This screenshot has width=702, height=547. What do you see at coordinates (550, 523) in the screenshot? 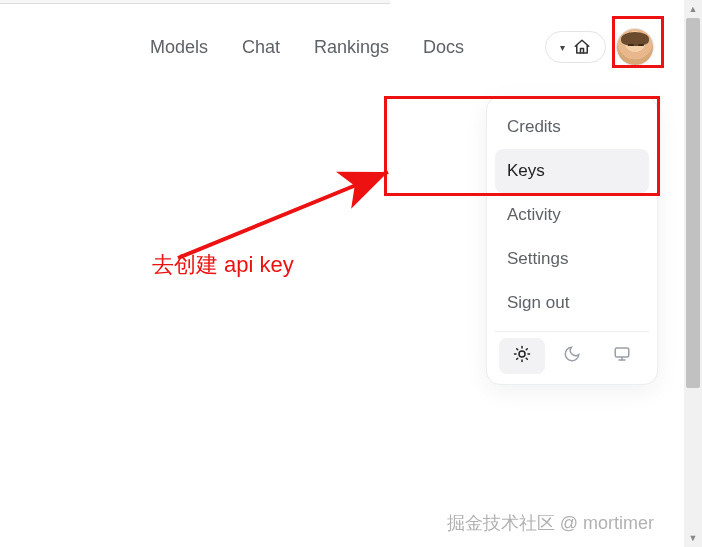
I see `watermark: 掘金技术社区 @ mortimer` at bounding box center [550, 523].